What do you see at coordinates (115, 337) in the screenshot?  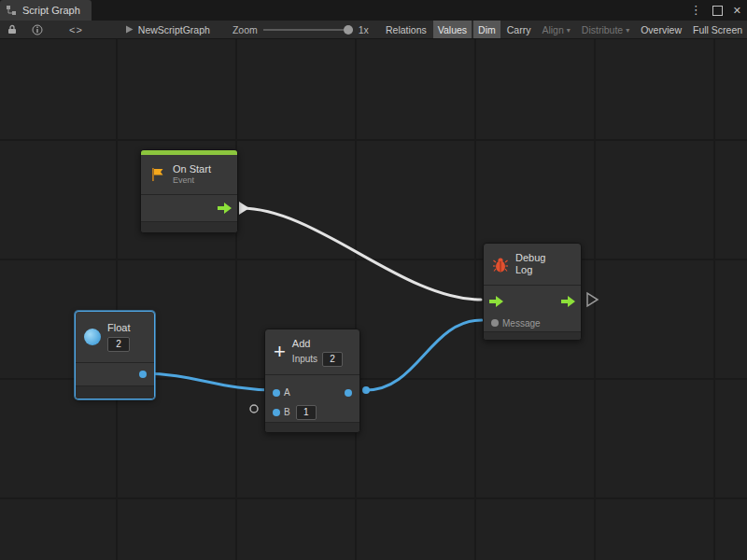 I see `node-float-header: Float 2` at bounding box center [115, 337].